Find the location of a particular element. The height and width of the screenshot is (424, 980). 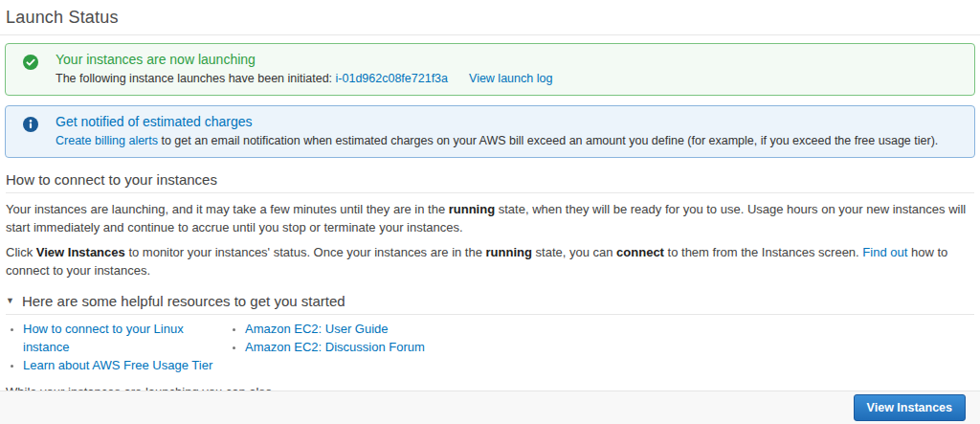

list-item: How to connect to your Linux instance is located at coordinates (125, 338).